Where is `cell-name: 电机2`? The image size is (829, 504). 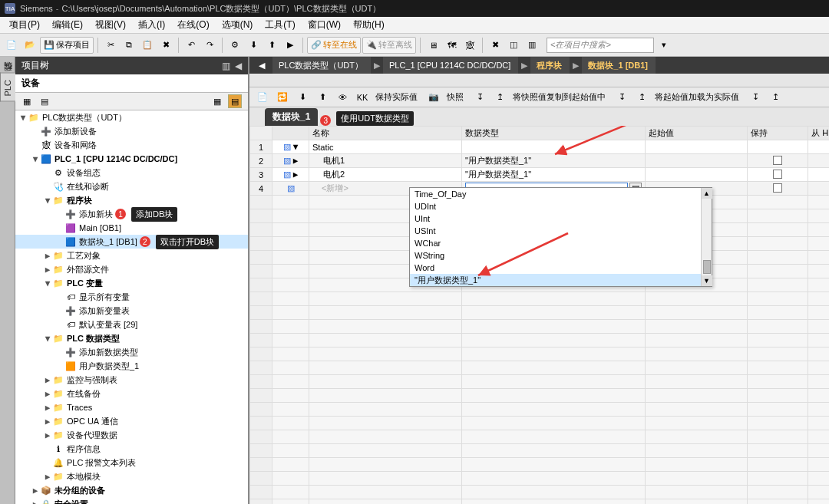 cell-name: 电机2 is located at coordinates (385, 175).